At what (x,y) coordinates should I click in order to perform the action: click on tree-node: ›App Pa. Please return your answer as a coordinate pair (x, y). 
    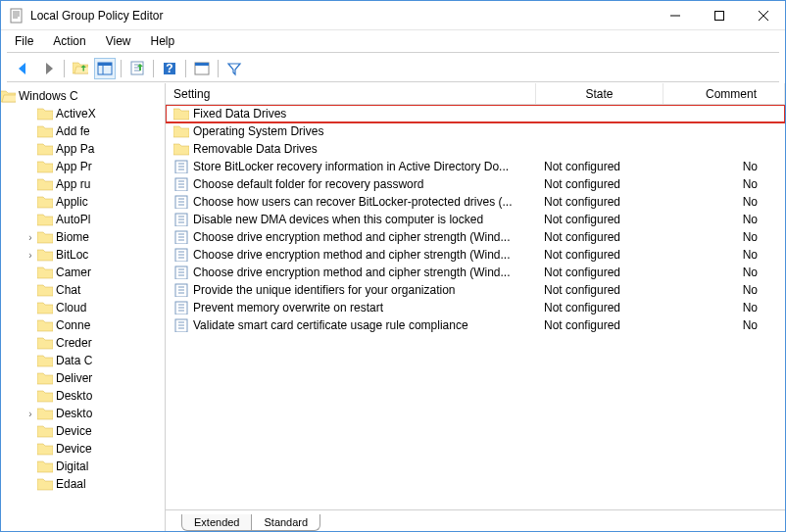
    Looking at the image, I should click on (82, 149).